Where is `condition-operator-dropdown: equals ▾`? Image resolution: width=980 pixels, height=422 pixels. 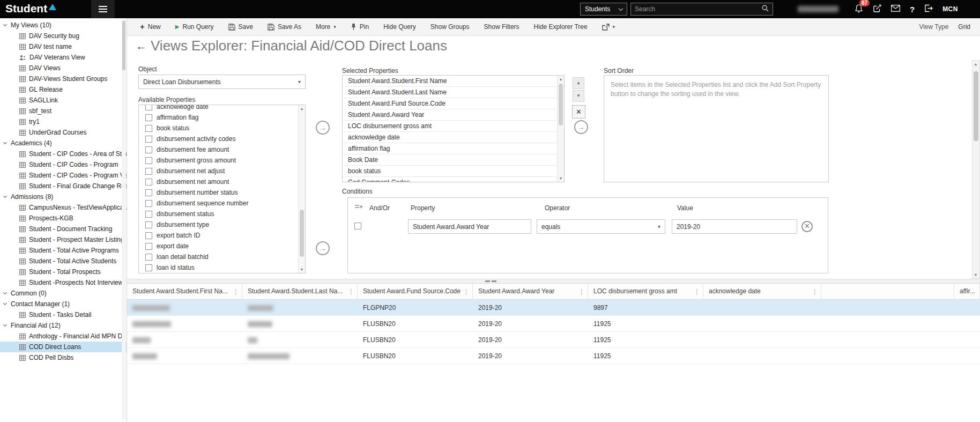
condition-operator-dropdown: equals ▾ is located at coordinates (601, 226).